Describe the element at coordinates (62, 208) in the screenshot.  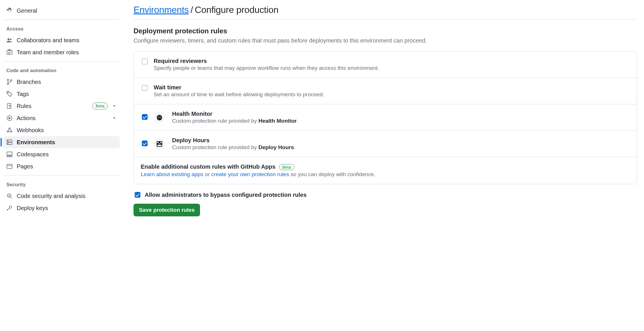
I see `sidebar-item-deploy-keys: Deploy keys` at that location.